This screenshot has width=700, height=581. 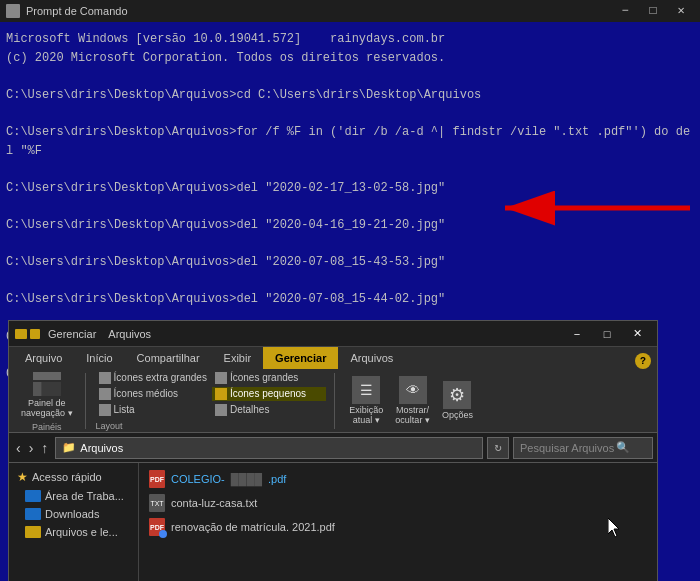 I want to click on cmd-line-1: Microsoft Windows [versão 10.0.19041.572…, so click(x=350, y=40).